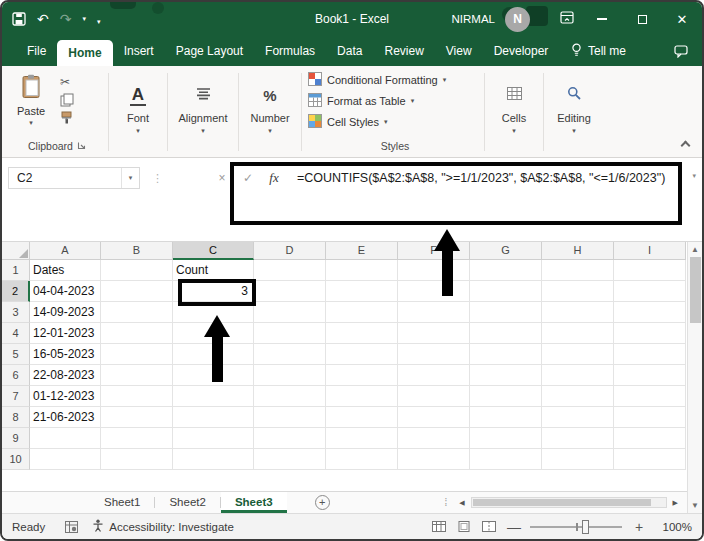 The image size is (704, 541). What do you see at coordinates (137, 354) in the screenshot?
I see `cell-B5` at bounding box center [137, 354].